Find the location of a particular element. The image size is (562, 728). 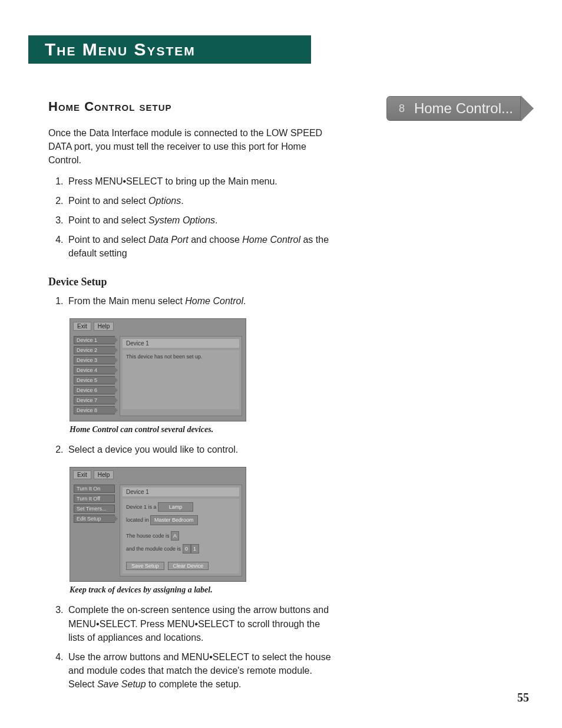

step-text: and choose is located at coordinates (216, 239).